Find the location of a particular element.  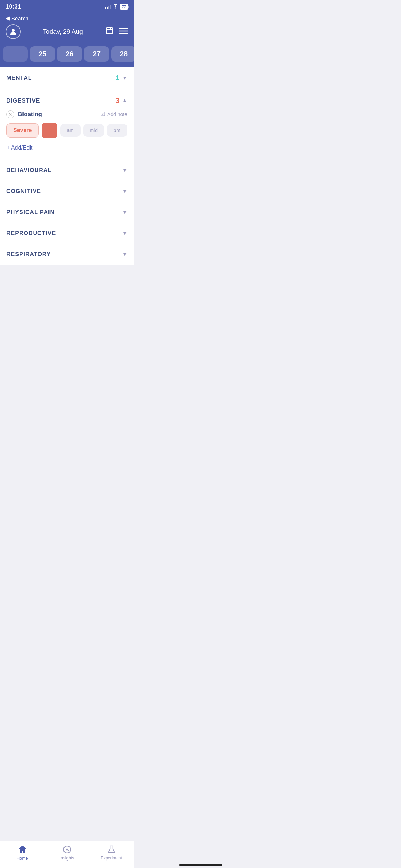

category-reproductive-right: ▼ is located at coordinates (125, 233).